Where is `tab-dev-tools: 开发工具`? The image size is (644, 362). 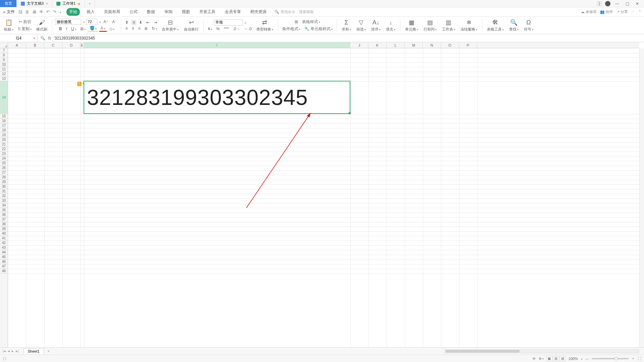 tab-dev-tools: 开发工具 is located at coordinates (207, 12).